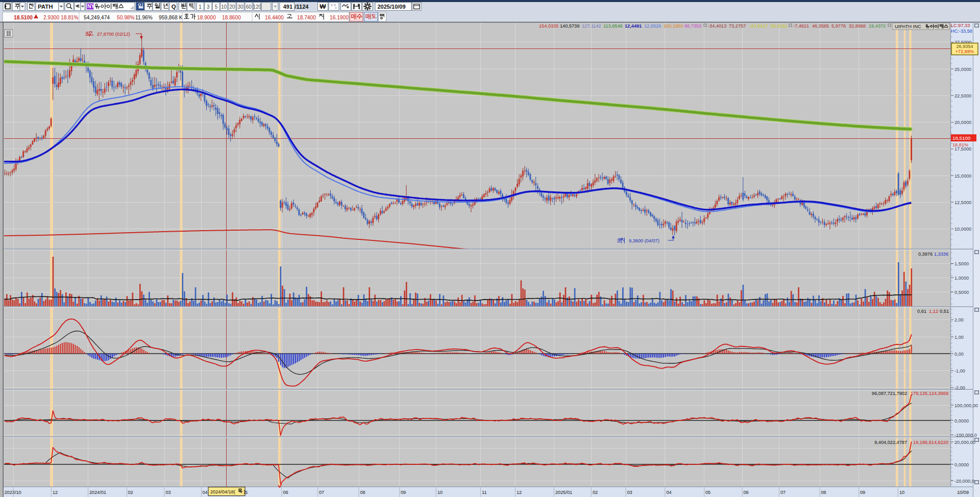 Image resolution: width=980 pixels, height=497 pixels. Describe the element at coordinates (13, 492) in the screenshot. I see `svg-text: 2023/10` at that location.